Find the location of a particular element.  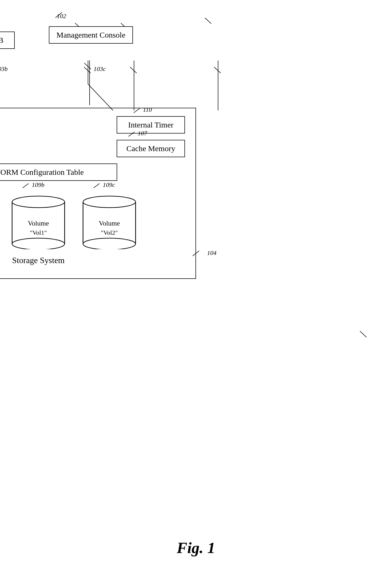

volume-vol1-cylinder: Volume "Vol1" is located at coordinates (38, 220).